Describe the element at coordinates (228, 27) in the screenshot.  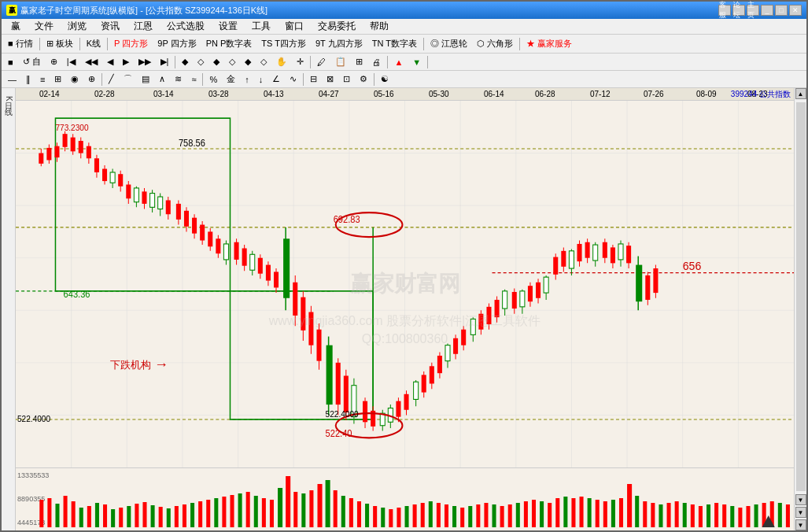
I see `menu-settings: 设置` at that location.